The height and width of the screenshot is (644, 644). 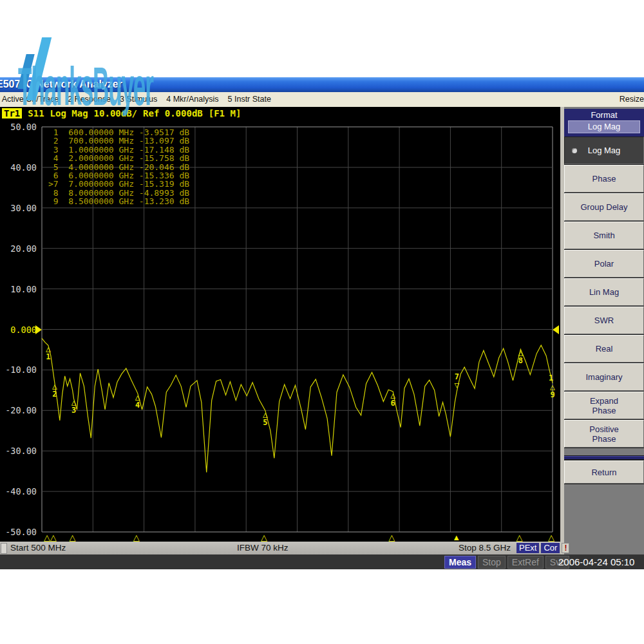 I want to click on trace-reference: Ref 0.000dB, so click(x=173, y=113).